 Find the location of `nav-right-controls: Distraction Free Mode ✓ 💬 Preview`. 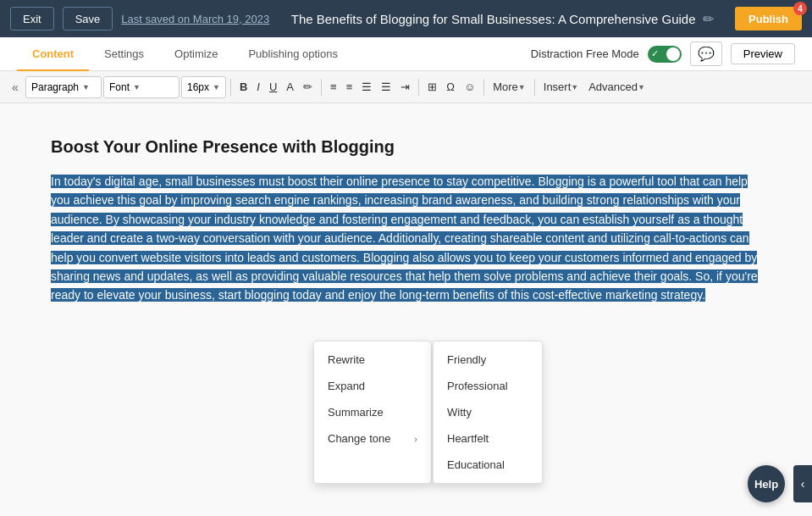

nav-right-controls: Distraction Free Mode ✓ 💬 Preview is located at coordinates (663, 54).